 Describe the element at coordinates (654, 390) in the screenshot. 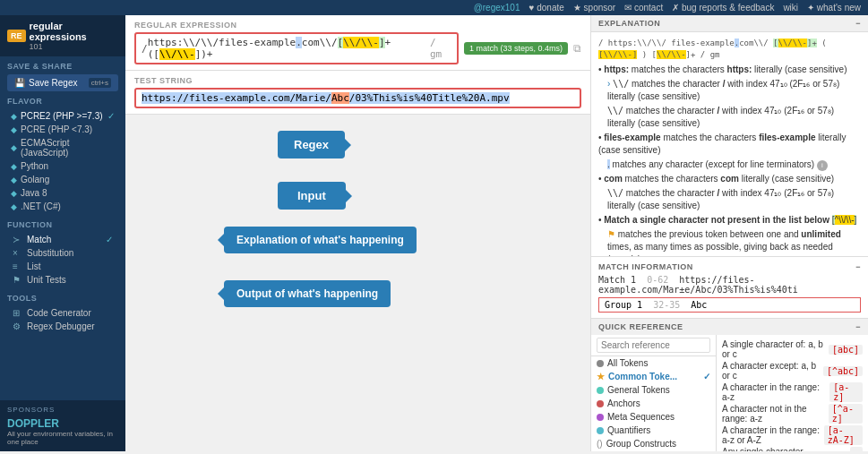

I see `qr-general-tokens: General Tokens` at that location.